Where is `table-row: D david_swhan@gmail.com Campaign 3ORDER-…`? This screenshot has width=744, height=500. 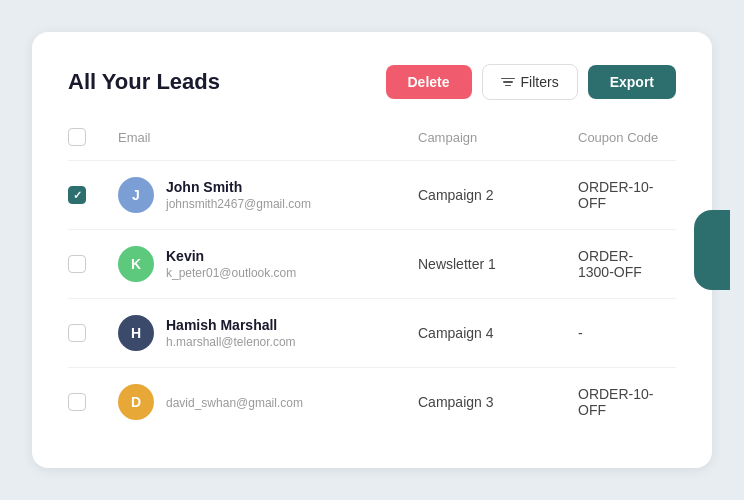
table-row: D david_swhan@gmail.com Campaign 3ORDER-… is located at coordinates (372, 402).